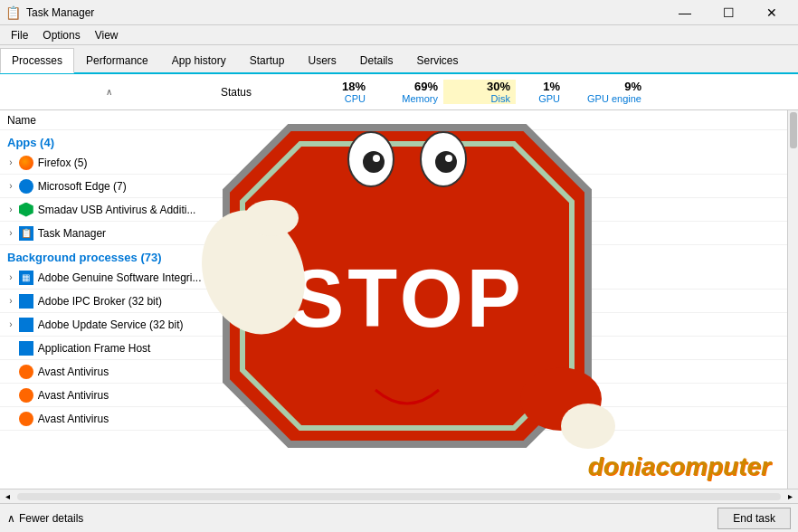  I want to click on col-header-status: Status, so click(258, 92).